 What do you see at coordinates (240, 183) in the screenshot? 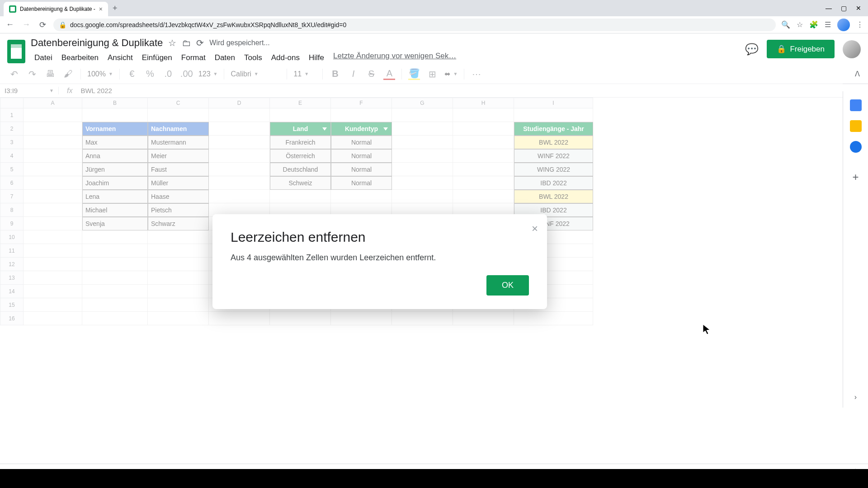
I see `cell-D6` at bounding box center [240, 183].